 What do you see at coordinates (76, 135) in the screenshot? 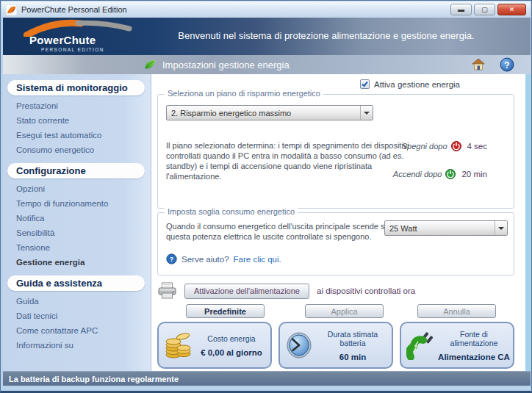
I see `sidebar-item-esegui-test: Esegui test automatico` at bounding box center [76, 135].